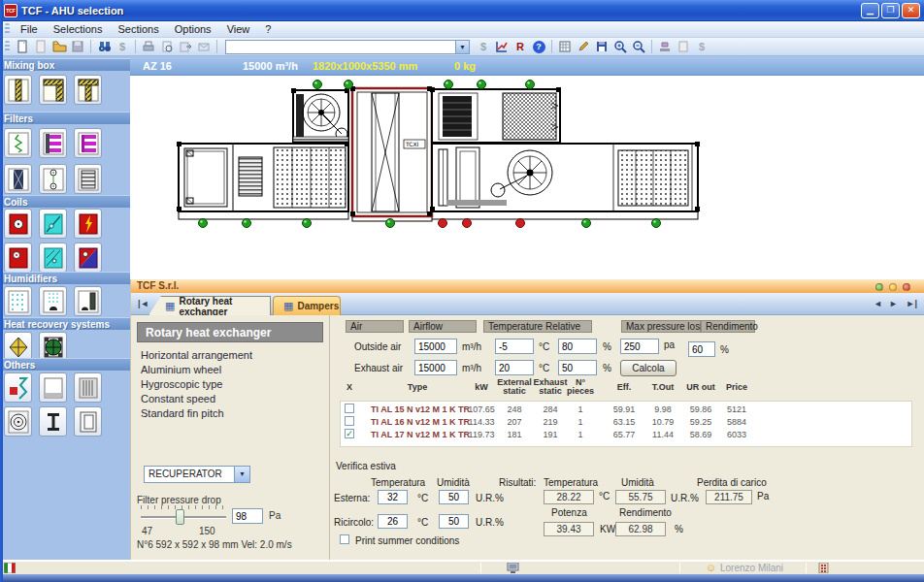  What do you see at coordinates (702, 47) in the screenshot?
I see `price-icon: $` at bounding box center [702, 47].